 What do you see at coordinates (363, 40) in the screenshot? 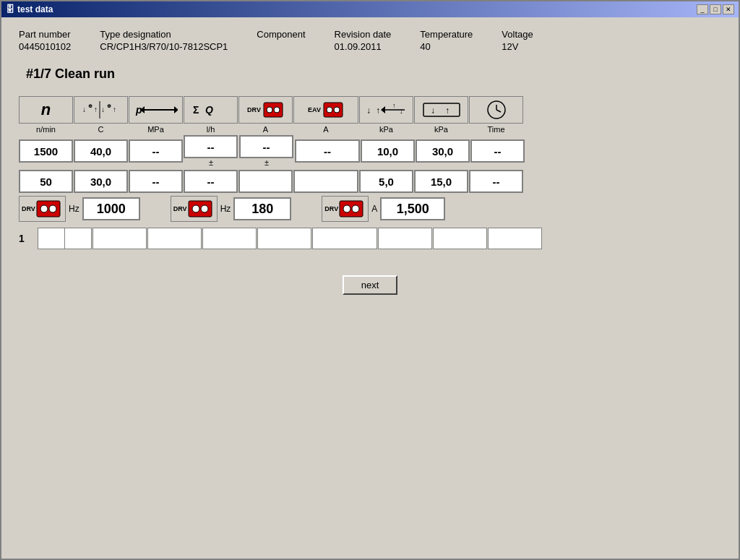
I see `revision-date-col: Revision date 01.09.2011` at bounding box center [363, 40].